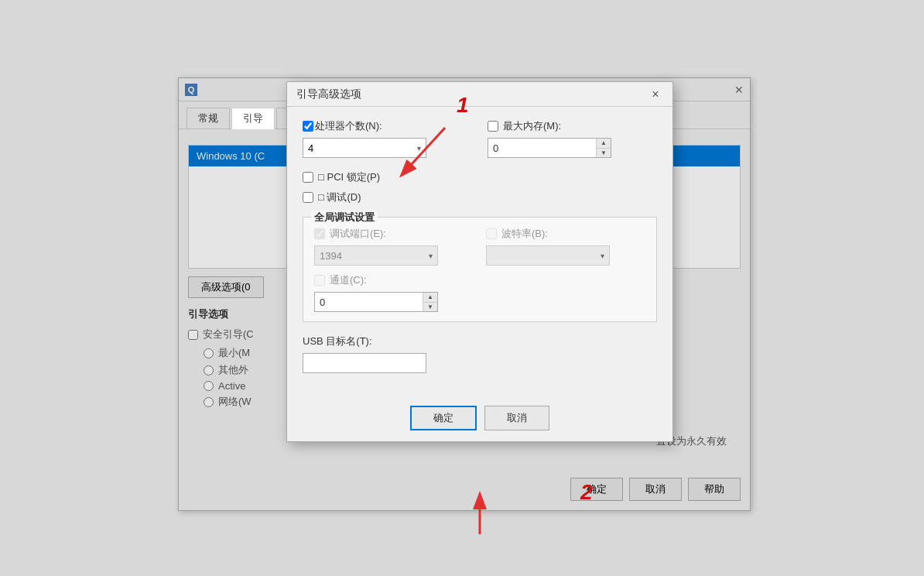  I want to click on modal-middle-section: □ PCI 锁定(P) □ 调试(D), so click(480, 187).